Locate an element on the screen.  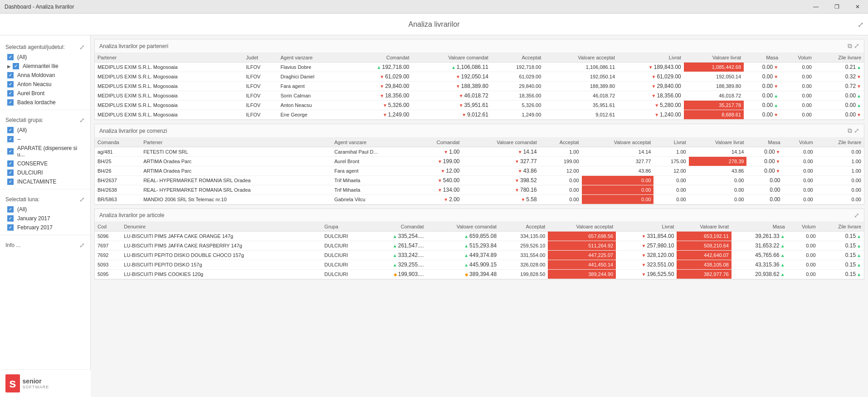
cell-cod: 5095 is located at coordinates (108, 275).